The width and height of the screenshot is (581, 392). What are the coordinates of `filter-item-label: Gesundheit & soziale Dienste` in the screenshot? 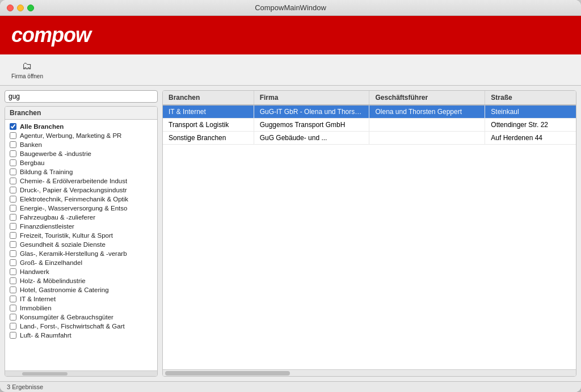 It's located at (62, 245).